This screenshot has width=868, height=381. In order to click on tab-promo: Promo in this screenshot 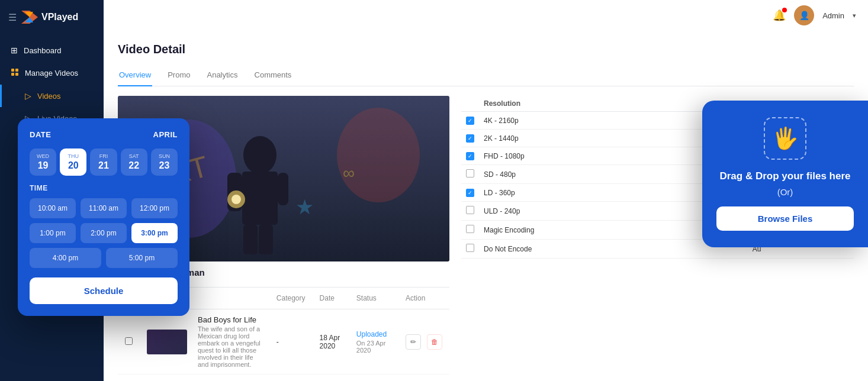, I will do `click(179, 76)`.